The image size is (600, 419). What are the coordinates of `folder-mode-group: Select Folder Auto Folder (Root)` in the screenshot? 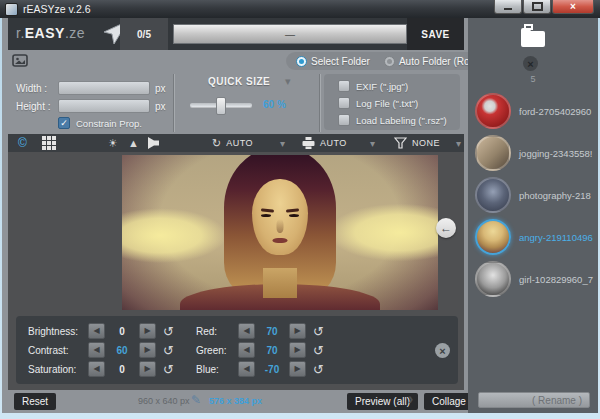 It's located at (388, 61).